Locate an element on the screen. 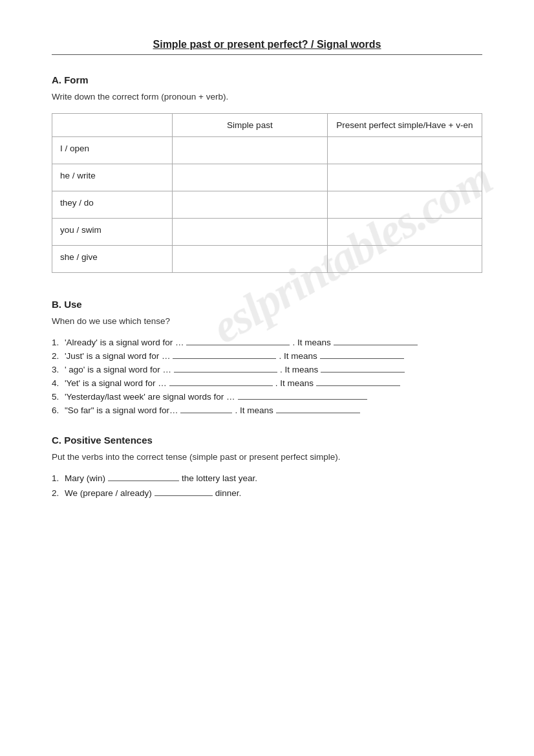  table-row: she / give is located at coordinates (268, 259).